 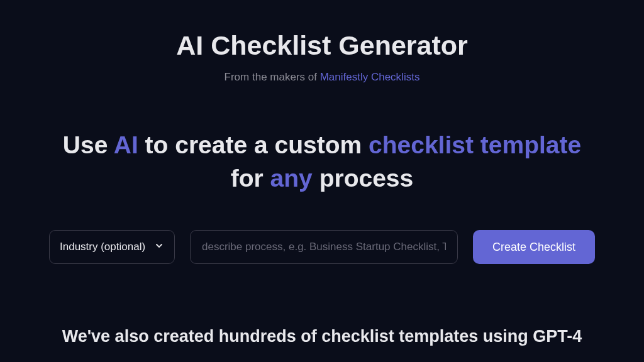 What do you see at coordinates (292, 178) in the screenshot?
I see `headline-accent3: any` at bounding box center [292, 178].